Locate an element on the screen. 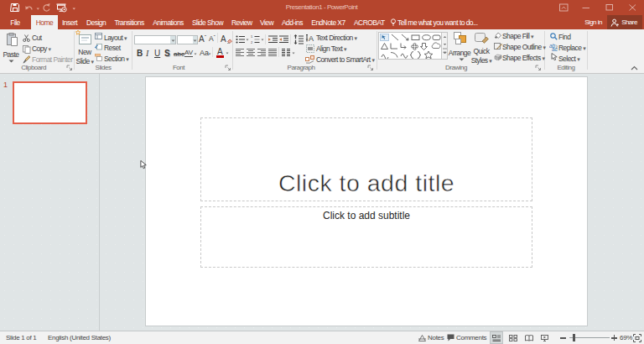  svg-text: A is located at coordinates (311, 39).